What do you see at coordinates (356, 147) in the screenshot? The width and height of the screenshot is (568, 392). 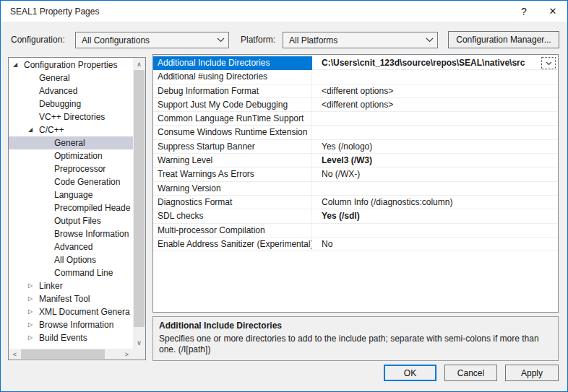 I see `property-row: Suppress Startup Banner Yes (/nologo)` at bounding box center [356, 147].